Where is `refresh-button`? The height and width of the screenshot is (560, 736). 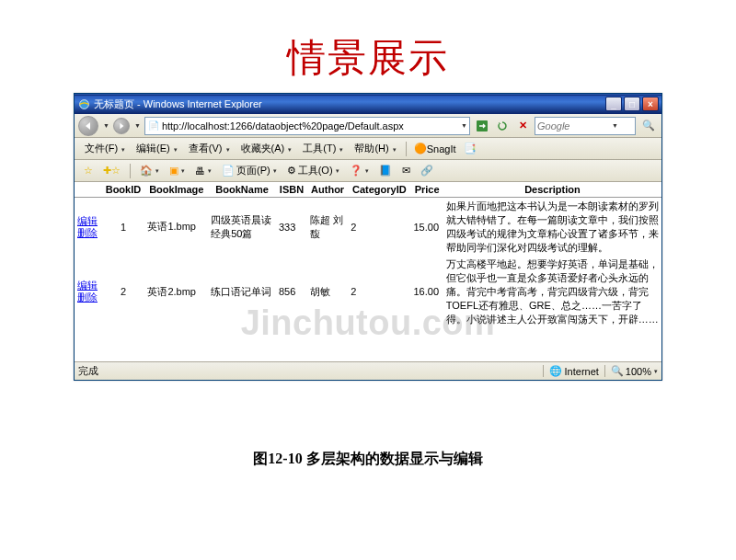
refresh-button is located at coordinates (502, 126).